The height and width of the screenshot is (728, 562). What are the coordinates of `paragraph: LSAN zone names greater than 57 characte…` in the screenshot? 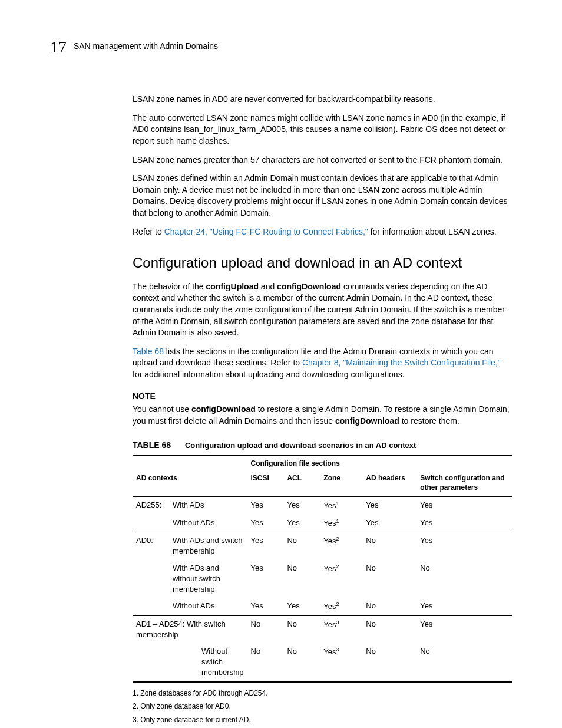 It's located at (322, 160).